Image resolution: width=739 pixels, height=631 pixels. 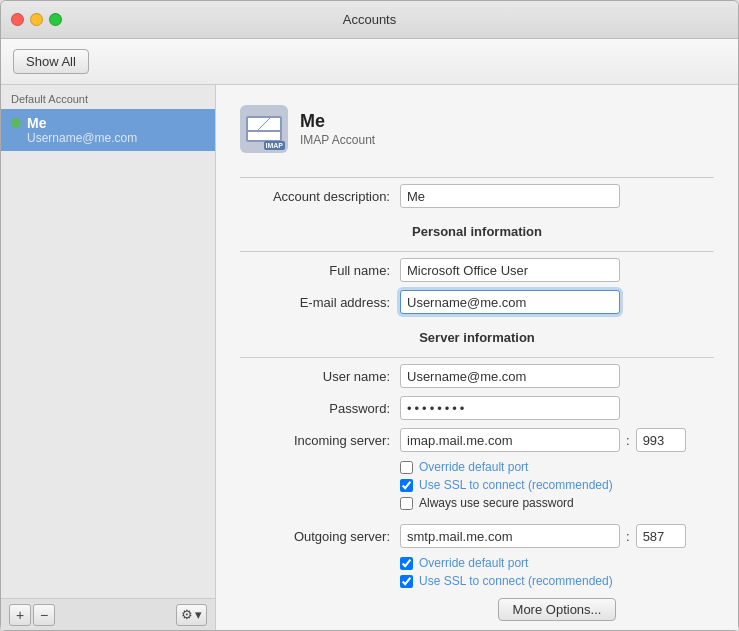 What do you see at coordinates (320, 440) in the screenshot?
I see `incoming-server-label: Incoming server:` at bounding box center [320, 440].